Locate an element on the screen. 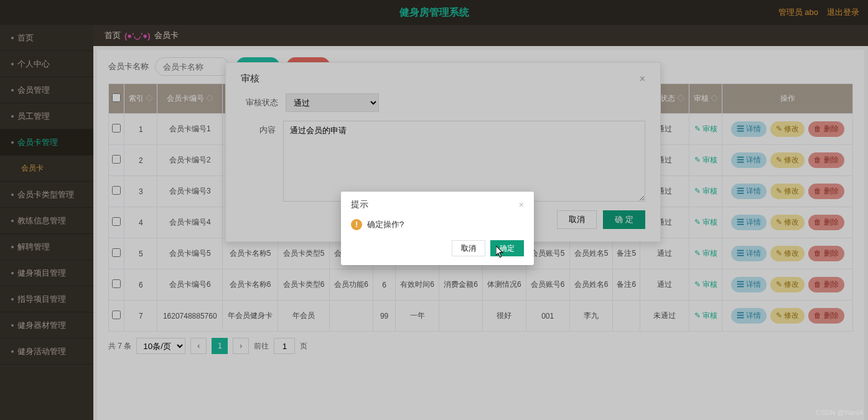  confirm-dialog: 提示 × ! 确定操作? 取消 确定 is located at coordinates (437, 228).